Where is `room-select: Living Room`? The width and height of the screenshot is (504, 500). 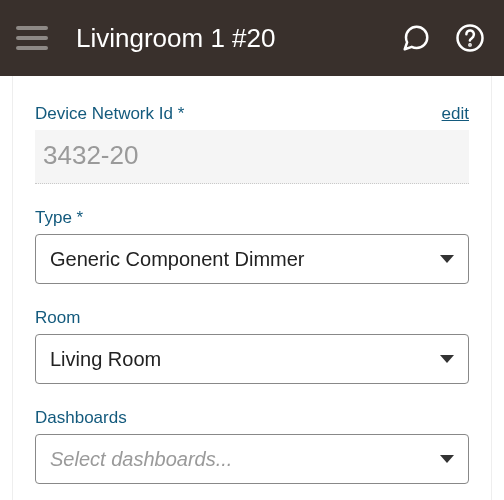 room-select: Living Room is located at coordinates (252, 359).